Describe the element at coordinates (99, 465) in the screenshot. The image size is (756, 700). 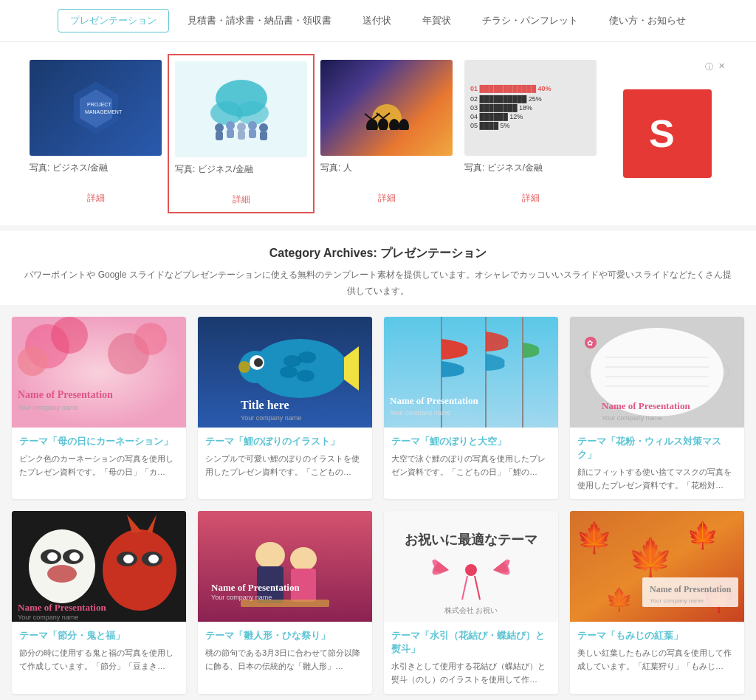
I see `card-desc-carnation: ピンク色のカーネーションの写真を使用したプレゼン資料です。「母の日」「カ…` at that location.